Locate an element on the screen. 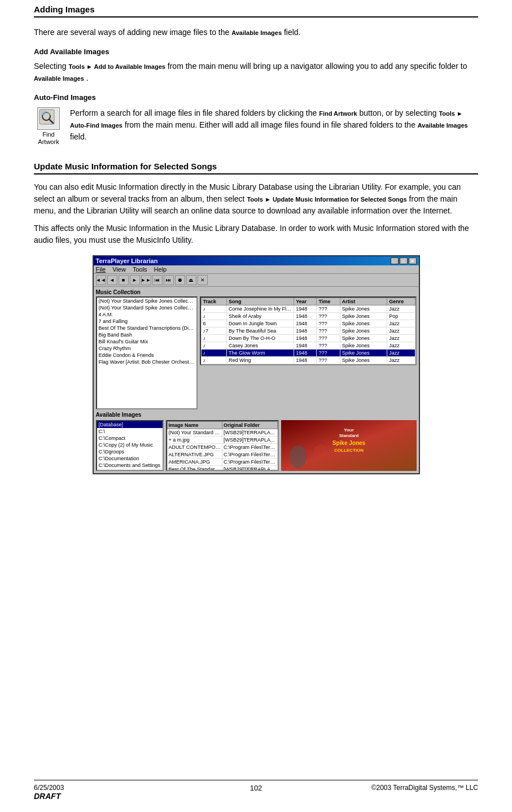  table-row: ALTERNATIVE.JPGC:\Program Files\Terr... is located at coordinates (222, 455).